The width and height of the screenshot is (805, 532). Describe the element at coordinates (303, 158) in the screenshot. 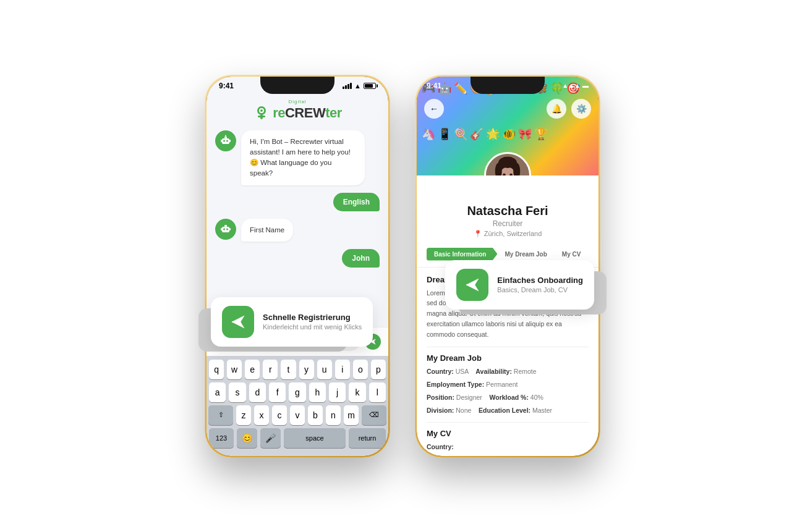

I see `bot-bubble-1: Hi, I'm Bot – Recrewter virtual assistan…` at that location.